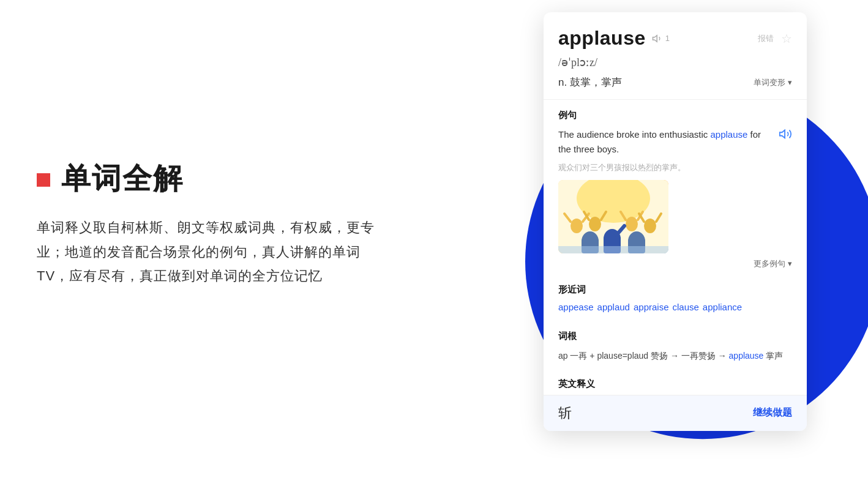 The image size is (868, 494). I want to click on red-square-icon, so click(43, 180).